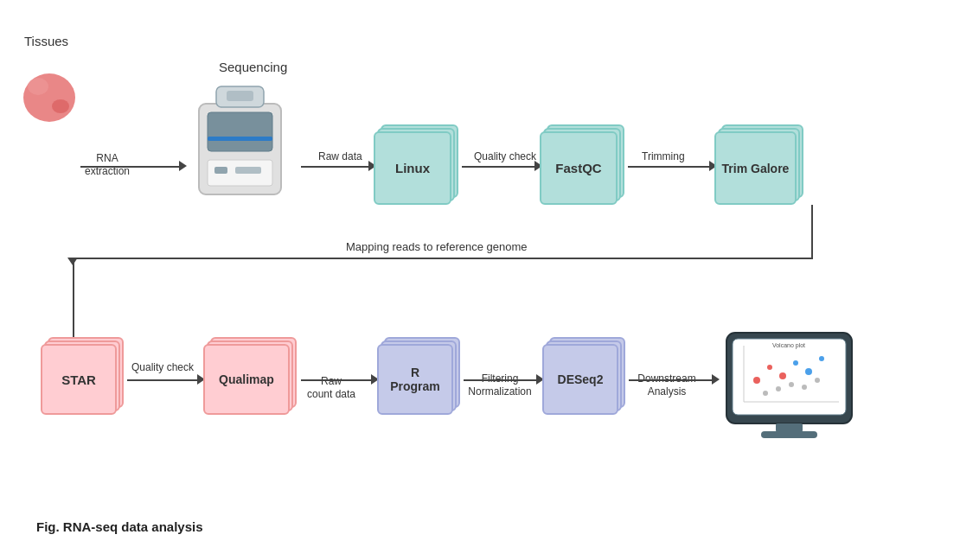  I want to click on r-program-label: R Program, so click(415, 379).